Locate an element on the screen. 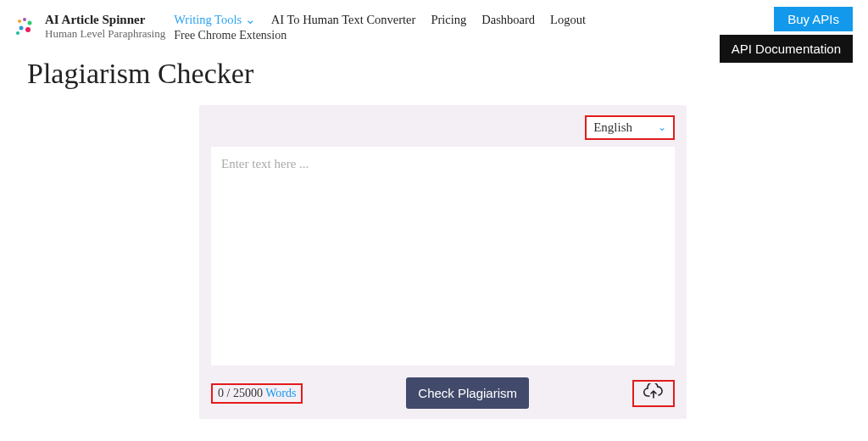 This screenshot has width=868, height=441. nav: Writing Tools ⌄ AI To Human Text Convert… is located at coordinates (380, 27).